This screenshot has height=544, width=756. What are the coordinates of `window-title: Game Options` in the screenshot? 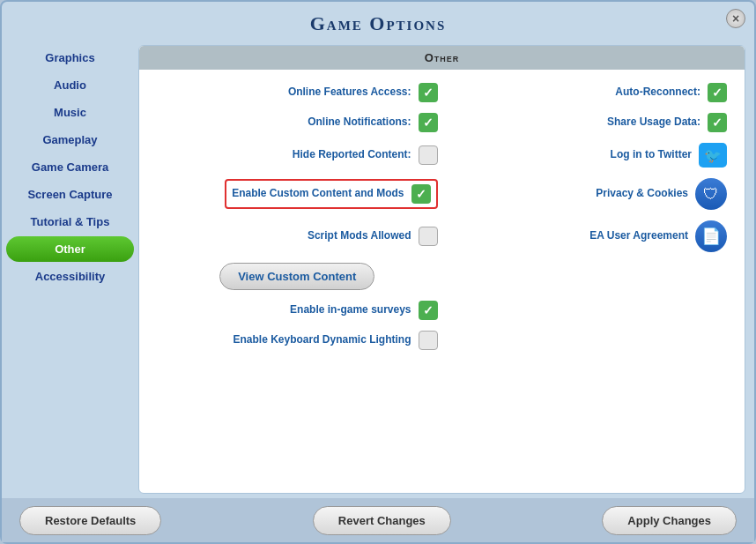 It's located at (378, 24).